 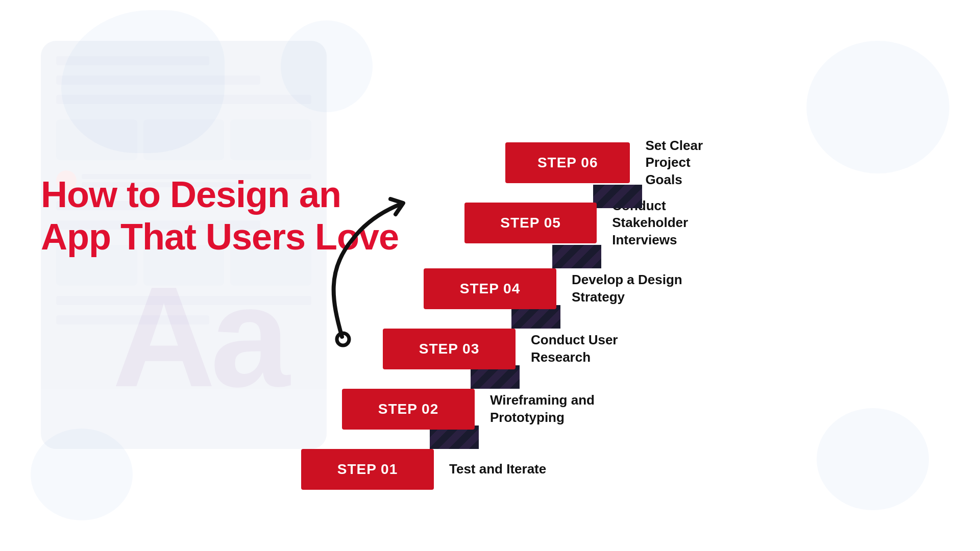 What do you see at coordinates (553, 289) in the screenshot?
I see `step-step04-wrapper: STEP 04Develop a Design Strategy` at bounding box center [553, 289].